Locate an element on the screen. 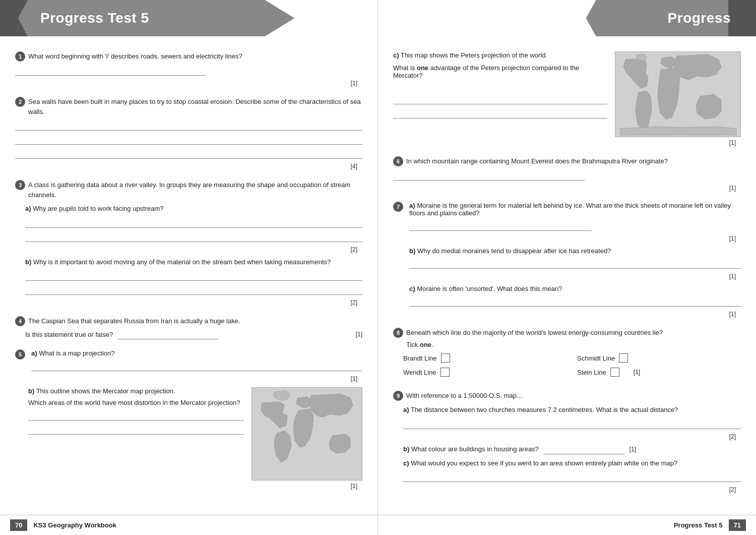 The height and width of the screenshot is (535, 756). q5c-text1: c) This map shows the Peters projection … is located at coordinates (500, 55).